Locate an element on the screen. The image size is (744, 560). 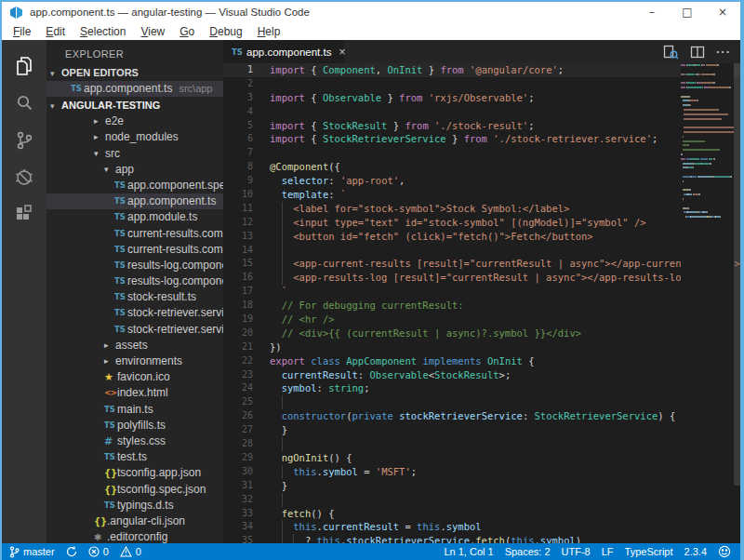
tree-item-results-log-component-spec-ts: TSresults-log.component.spec.ts is located at coordinates (135, 266).